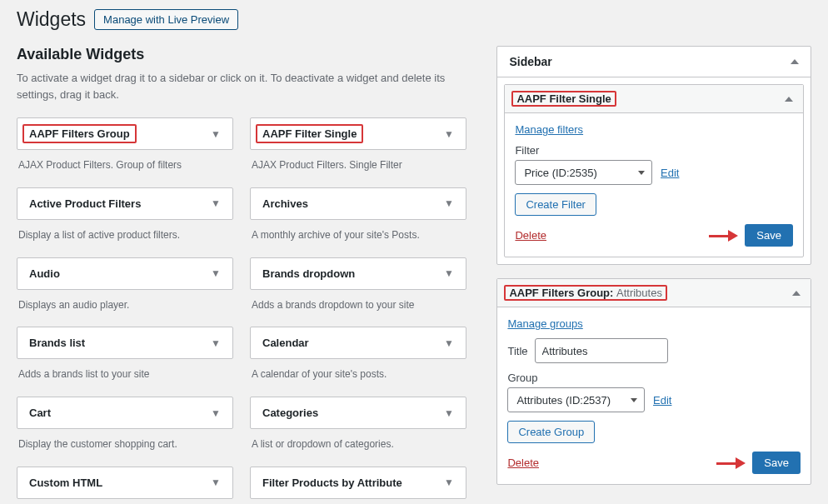 The image size is (828, 504). I want to click on widget-archives: Archives ▼, so click(358, 203).